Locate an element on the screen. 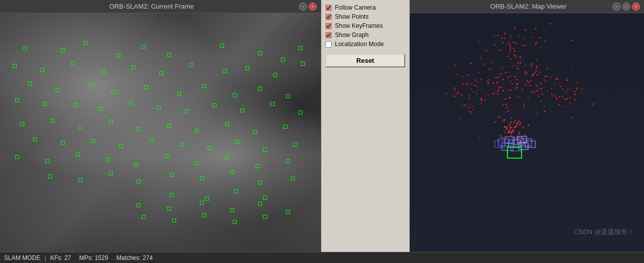  map-points-count: MPs: 1529 is located at coordinates (94, 258).